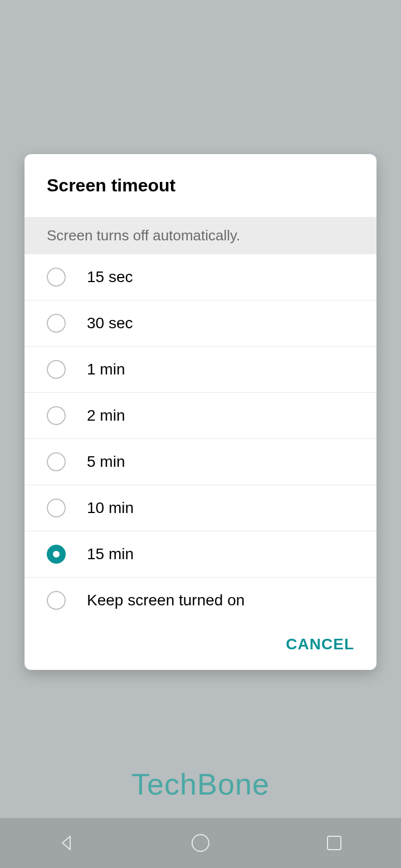  I want to click on option-item-5: 10 min, so click(200, 509).